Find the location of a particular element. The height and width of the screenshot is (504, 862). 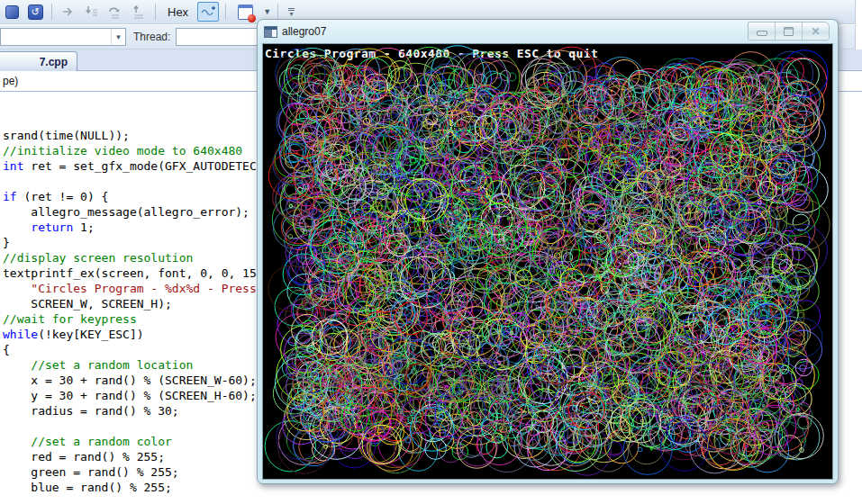

stop-debugging-icon is located at coordinates (13, 13).